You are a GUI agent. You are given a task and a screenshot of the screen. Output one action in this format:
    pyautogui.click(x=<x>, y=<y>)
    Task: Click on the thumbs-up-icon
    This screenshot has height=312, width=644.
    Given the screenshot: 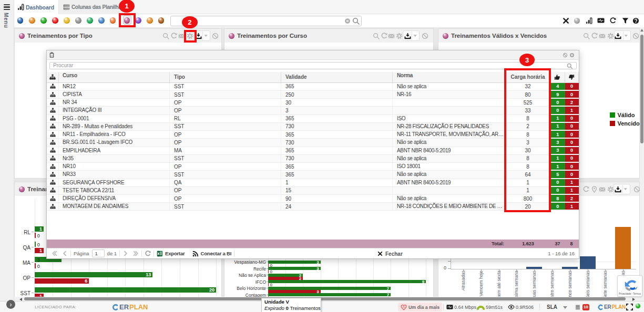 What is the action you would take?
    pyautogui.click(x=558, y=77)
    